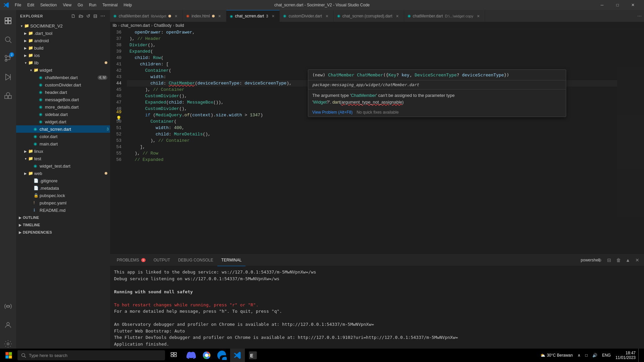 This screenshot has width=644, height=362. Describe the element at coordinates (237, 355) in the screenshot. I see `taskbar-vscode` at that location.